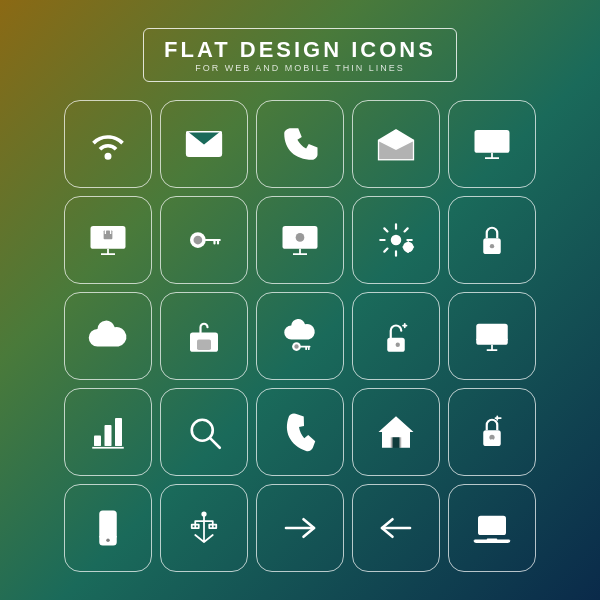  What do you see at coordinates (300, 528) in the screenshot?
I see `arrow-right-icon` at bounding box center [300, 528].